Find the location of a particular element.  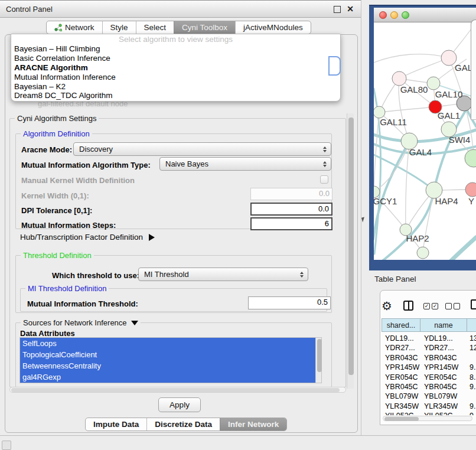

table-cell: 8. is located at coordinates (472, 377).